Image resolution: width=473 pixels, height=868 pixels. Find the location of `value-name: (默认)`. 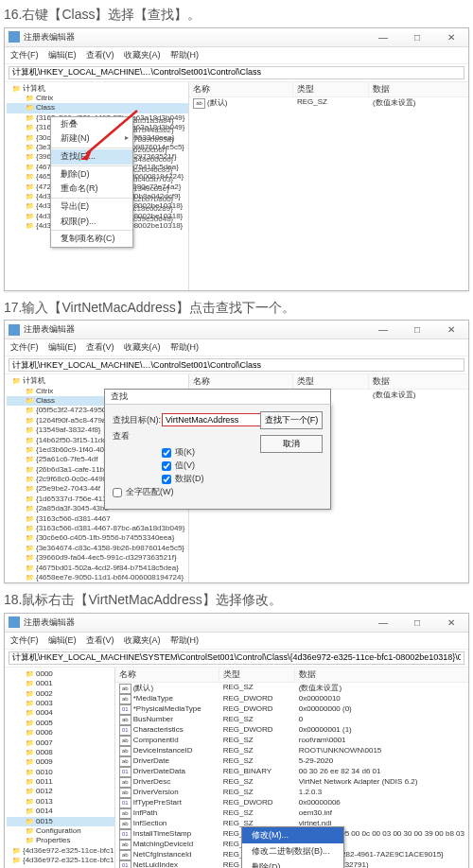

value-name: (默认) is located at coordinates (167, 688).